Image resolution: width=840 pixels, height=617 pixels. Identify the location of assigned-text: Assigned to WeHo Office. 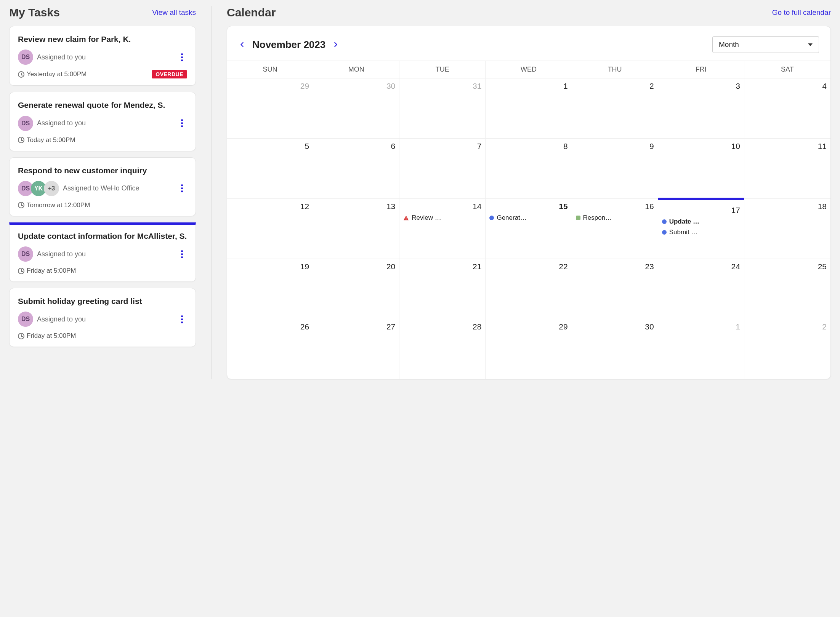
(101, 188).